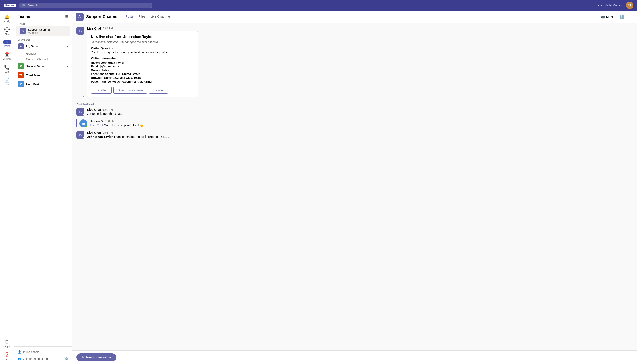 The width and height of the screenshot is (637, 364). What do you see at coordinates (143, 50) in the screenshot?
I see `visitor-question-section: Visitor Question Yes, I have a question …` at bounding box center [143, 50].